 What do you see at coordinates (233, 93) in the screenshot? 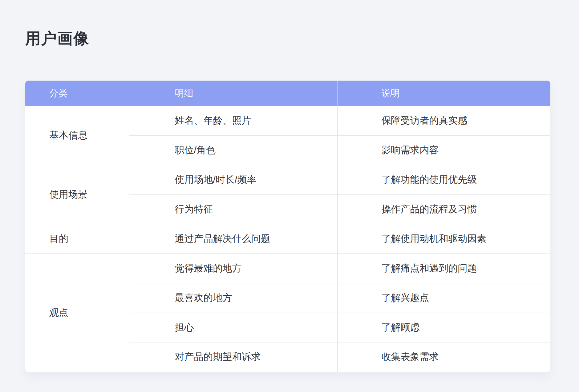
I see `header-cell-detail: 明细` at bounding box center [233, 93].